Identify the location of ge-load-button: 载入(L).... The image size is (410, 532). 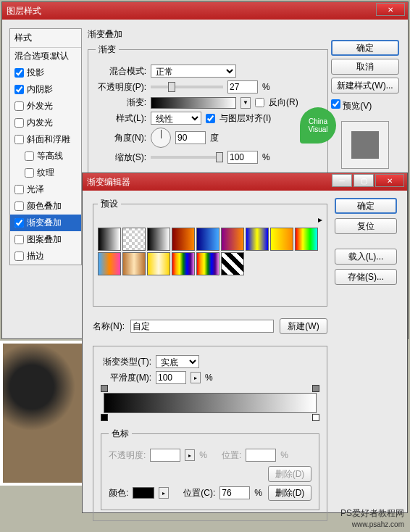
(366, 257).